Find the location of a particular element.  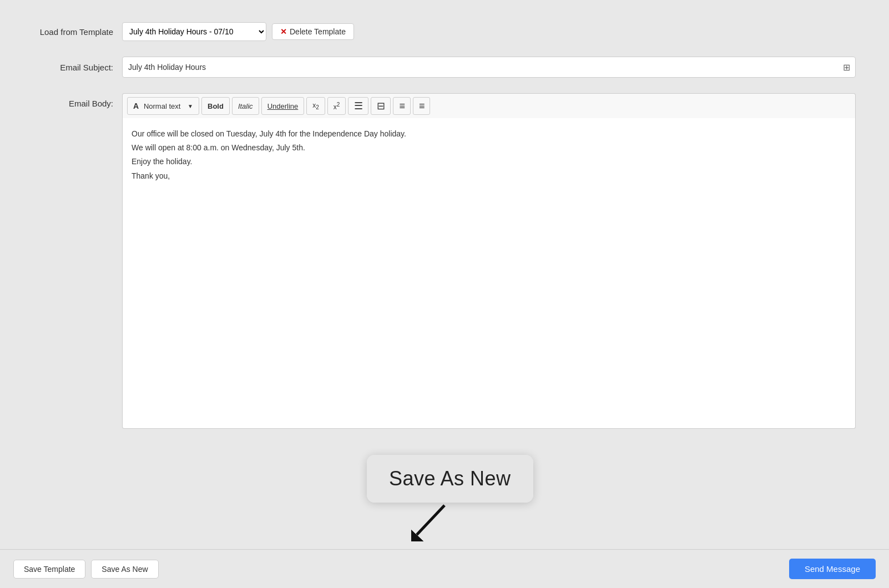

body-paragraph-2: We will open at 8:00 a.m. on Wednesday, … is located at coordinates (489, 148).